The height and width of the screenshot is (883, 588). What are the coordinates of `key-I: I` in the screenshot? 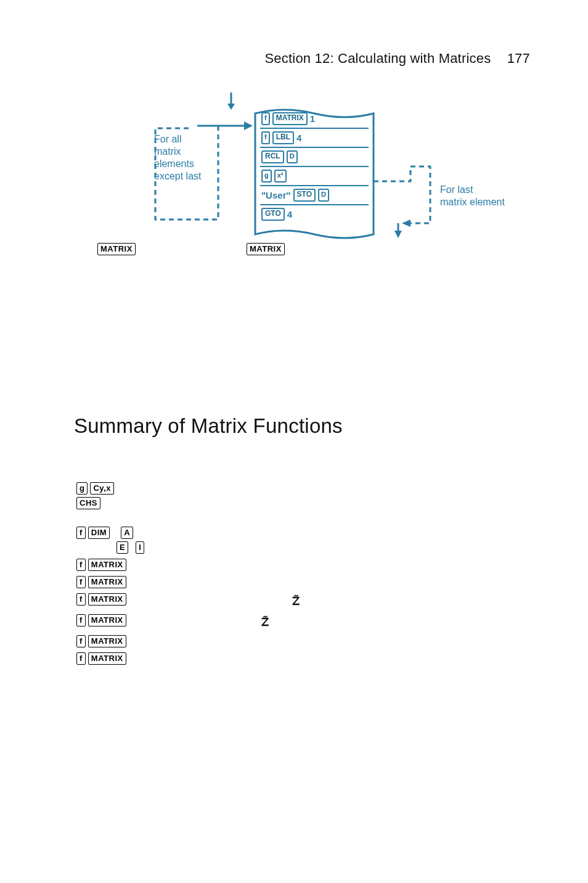 It's located at (140, 548).